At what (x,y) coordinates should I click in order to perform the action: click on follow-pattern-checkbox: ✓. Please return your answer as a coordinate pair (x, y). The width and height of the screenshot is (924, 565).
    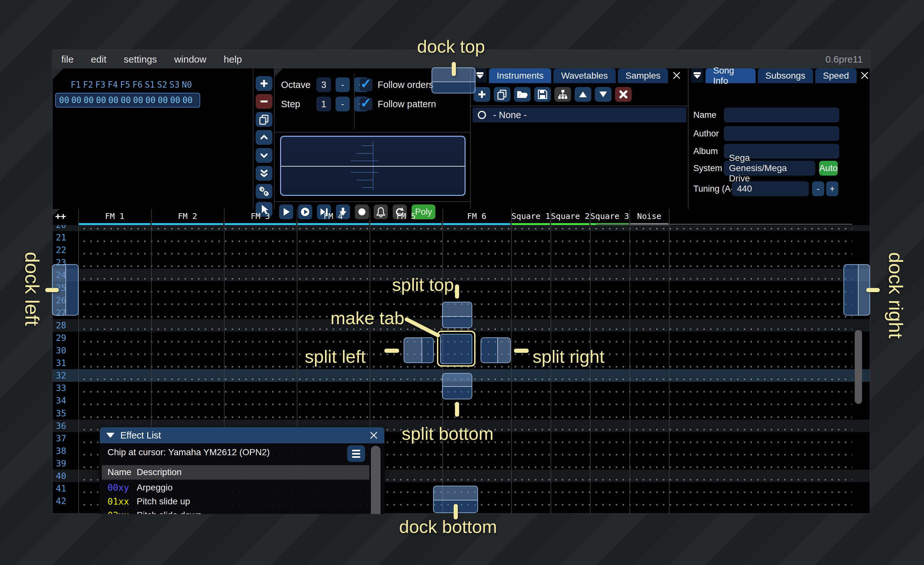
    Looking at the image, I should click on (366, 104).